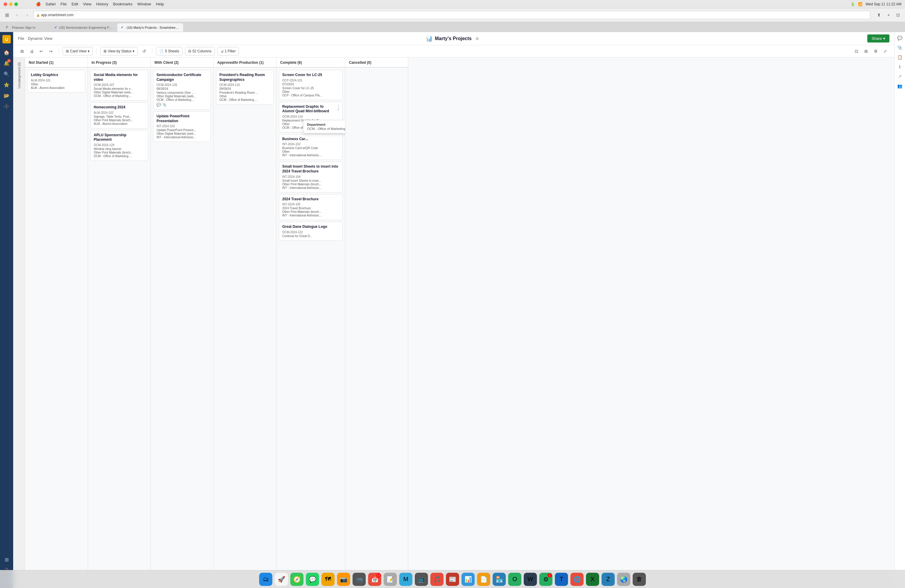 Image resolution: width=905 pixels, height=588 pixels. I want to click on view-by-status-button: ⊞ View by Status ▾, so click(119, 51).